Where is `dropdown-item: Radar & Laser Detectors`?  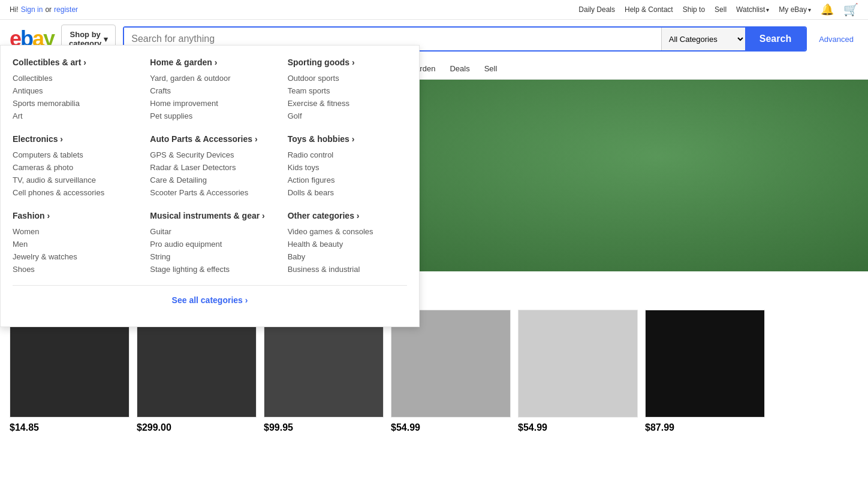
dropdown-item: Radar & Laser Detectors is located at coordinates (210, 168).